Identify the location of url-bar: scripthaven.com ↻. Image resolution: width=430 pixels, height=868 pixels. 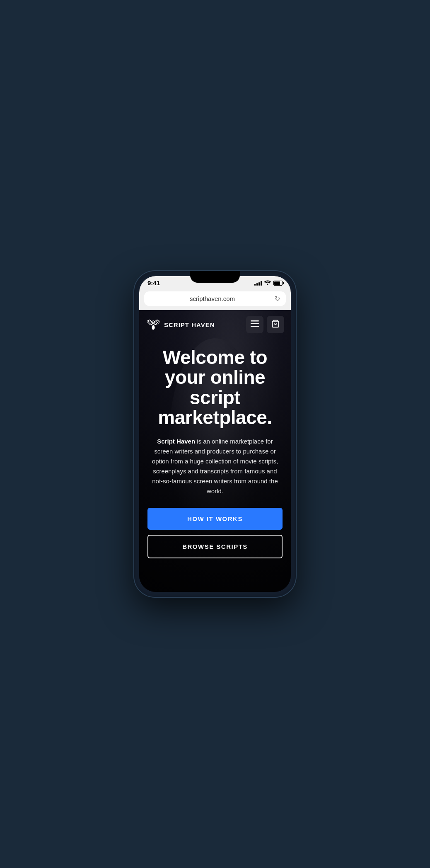
(215, 298).